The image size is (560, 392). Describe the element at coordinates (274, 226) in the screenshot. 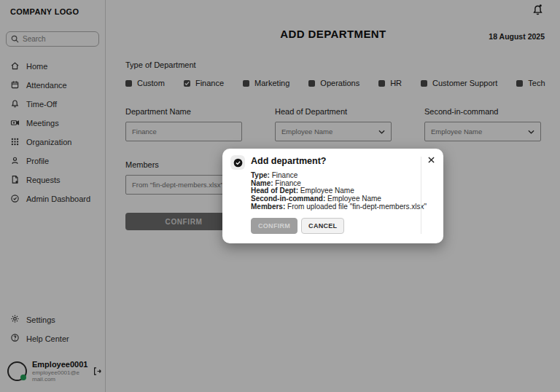

I see `modal-confirm-button: CONFIRM` at that location.